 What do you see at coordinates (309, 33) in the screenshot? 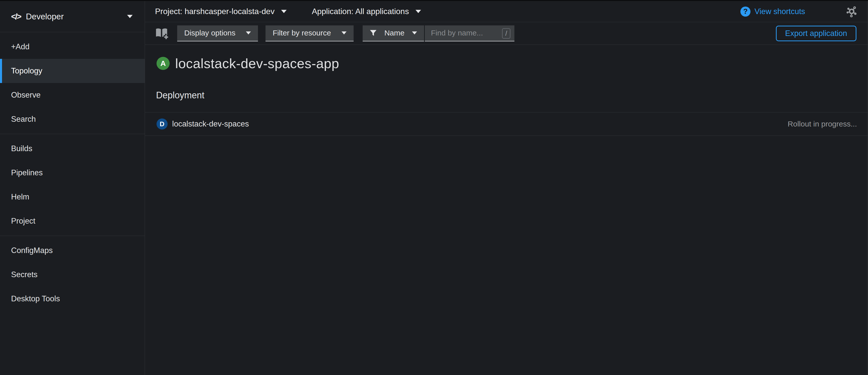
I see `filter-by-resource-dropdown: Filter by resource` at bounding box center [309, 33].